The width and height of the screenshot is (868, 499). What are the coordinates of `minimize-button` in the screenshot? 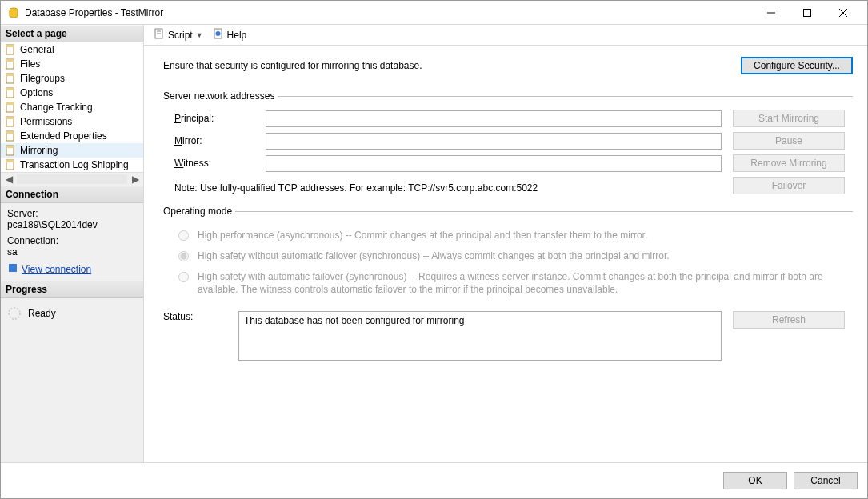 It's located at (771, 13).